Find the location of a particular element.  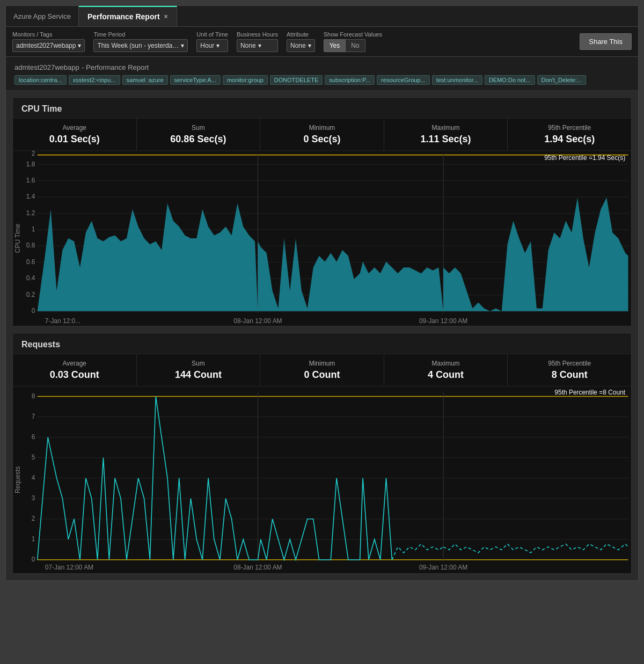

svg-text: 1.6 is located at coordinates (31, 180).